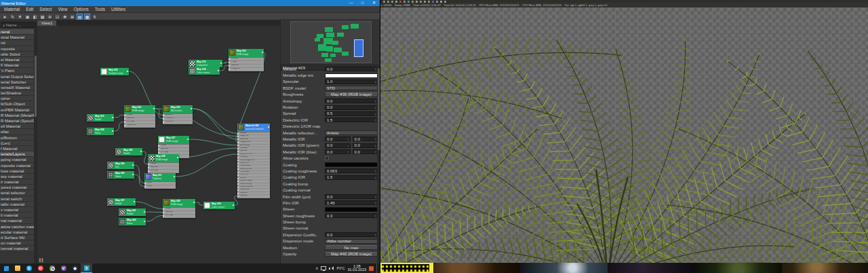  Describe the element at coordinates (18, 166) in the screenshot. I see `browser-item: mposite material` at that location.